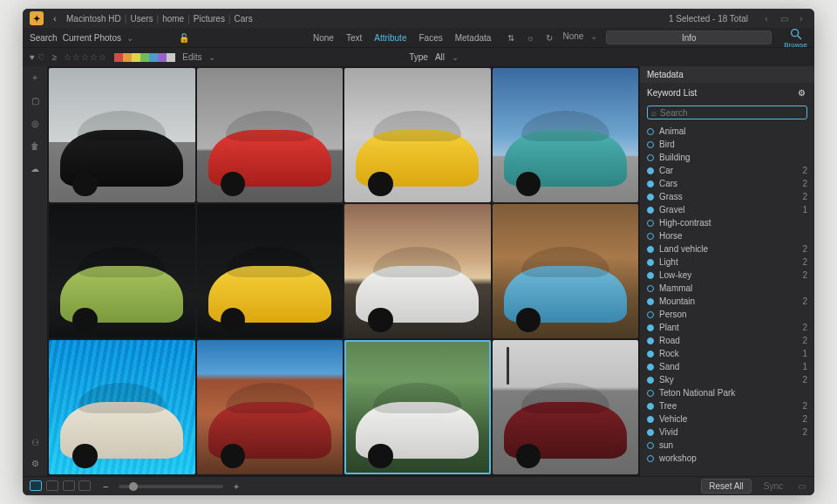 The image size is (837, 504). Describe the element at coordinates (61, 487) in the screenshot. I see `view-toggles` at that location.